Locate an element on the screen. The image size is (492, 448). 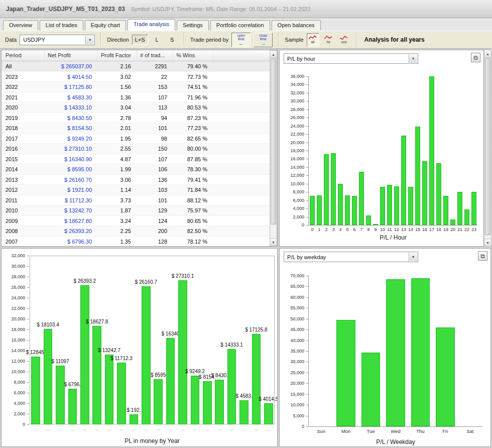
weekday-chart-type-select: P/L by weekday ▼ is located at coordinates (351, 257).